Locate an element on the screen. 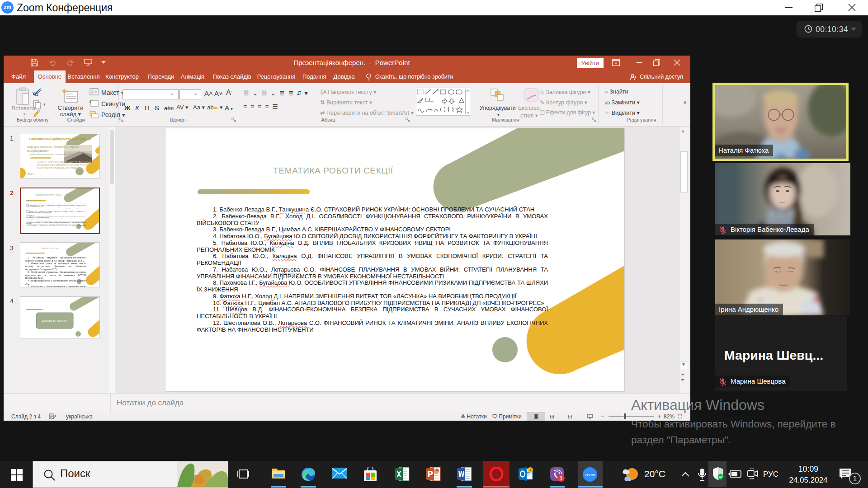 The width and height of the screenshot is (868, 488). svg-text:Секція 2. «ФІНАНСОВО-КРЕДИТНА: Секція 2. «ФІНАНСОВО-КРЕДИТНА ВЗАЄМОДІЯ is located at coordinates (65, 162).